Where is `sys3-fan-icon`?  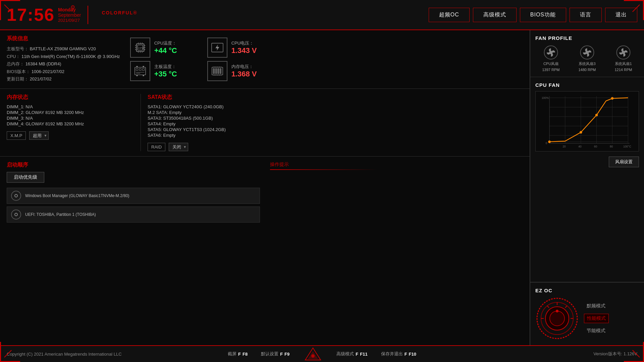
sys3-fan-icon is located at coordinates (587, 52).